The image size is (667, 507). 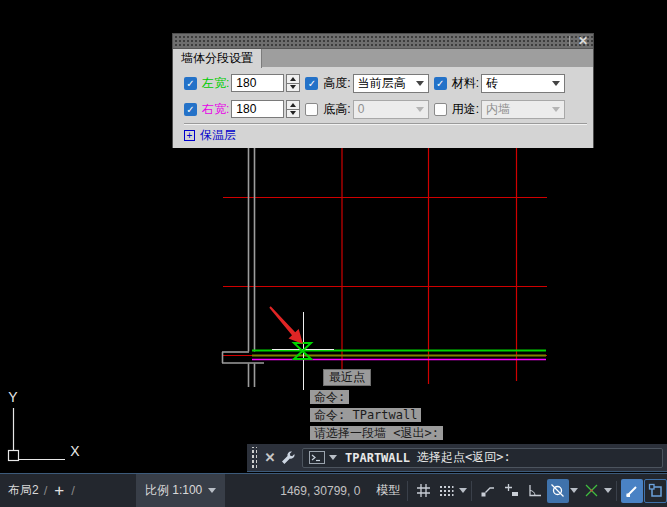 What do you see at coordinates (464, 458) in the screenshot?
I see `command-prompt-text: 选择起点<返回>:` at bounding box center [464, 458].